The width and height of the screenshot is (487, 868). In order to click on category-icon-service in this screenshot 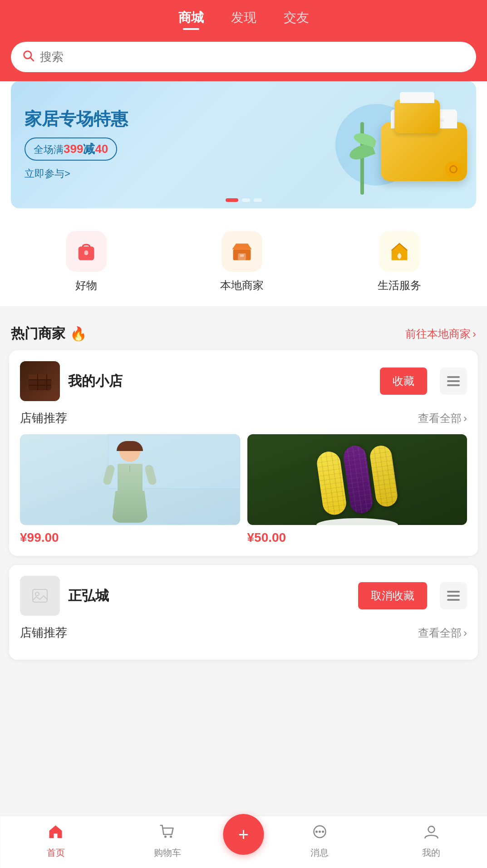, I will do `click(399, 251)`.